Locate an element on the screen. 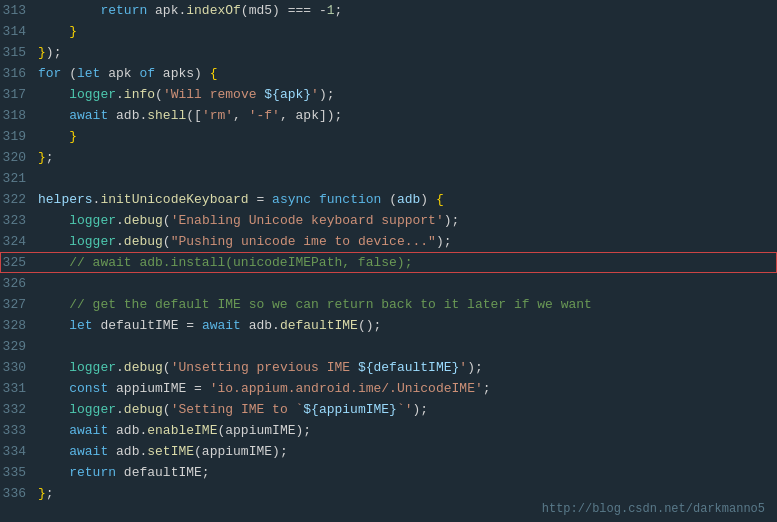  line-number: 333 is located at coordinates (19, 430).